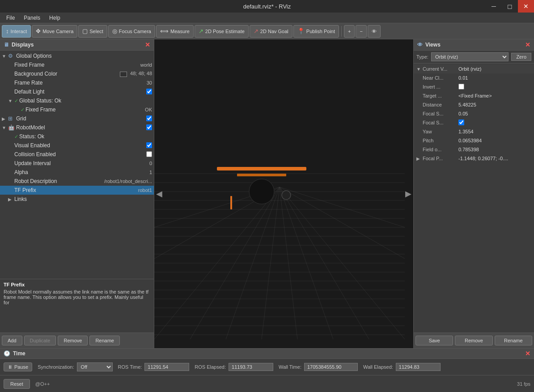 The width and height of the screenshot is (534, 392). I want to click on ros-elapsed-input, so click(251, 367).